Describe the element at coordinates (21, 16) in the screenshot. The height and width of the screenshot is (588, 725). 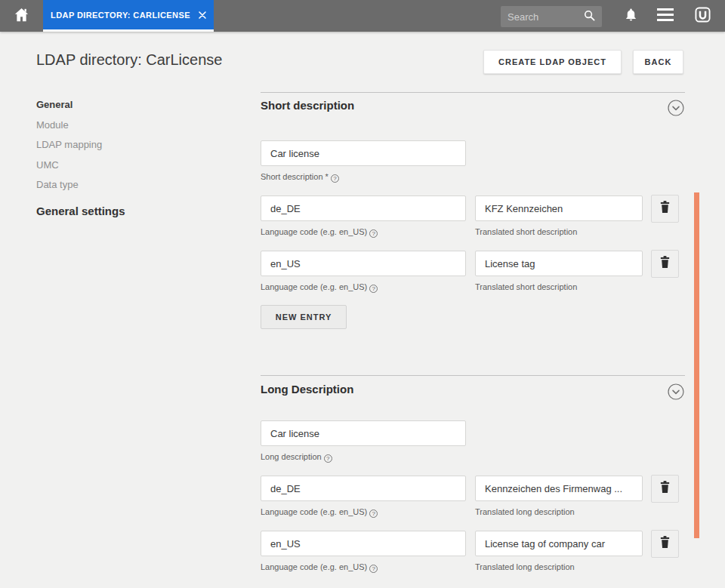
I see `home-button` at that location.